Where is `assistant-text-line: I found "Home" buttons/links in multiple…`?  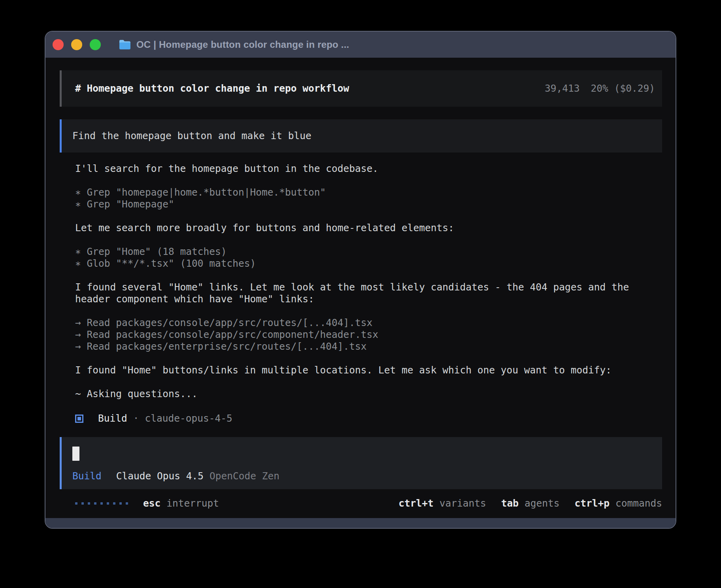
assistant-text-line: I found "Home" buttons/links in multiple… is located at coordinates (368, 370).